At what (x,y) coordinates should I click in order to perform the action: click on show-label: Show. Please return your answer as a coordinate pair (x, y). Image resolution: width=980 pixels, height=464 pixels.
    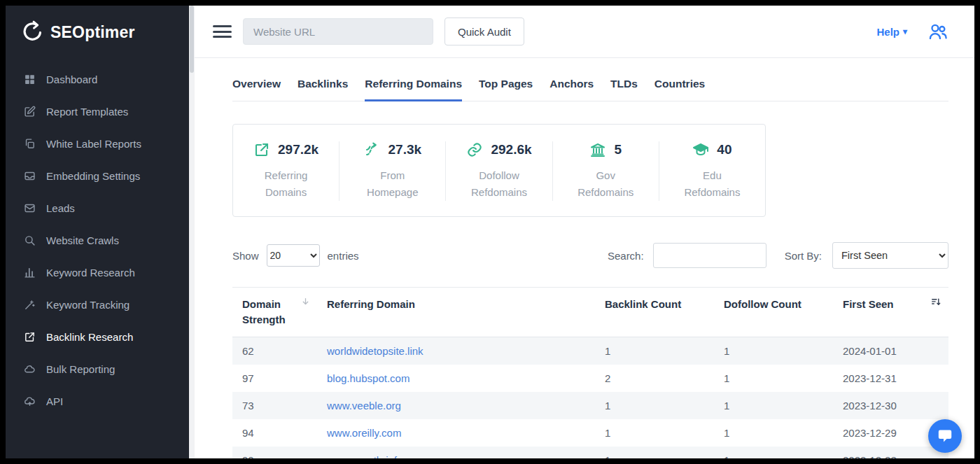
    Looking at the image, I should click on (246, 256).